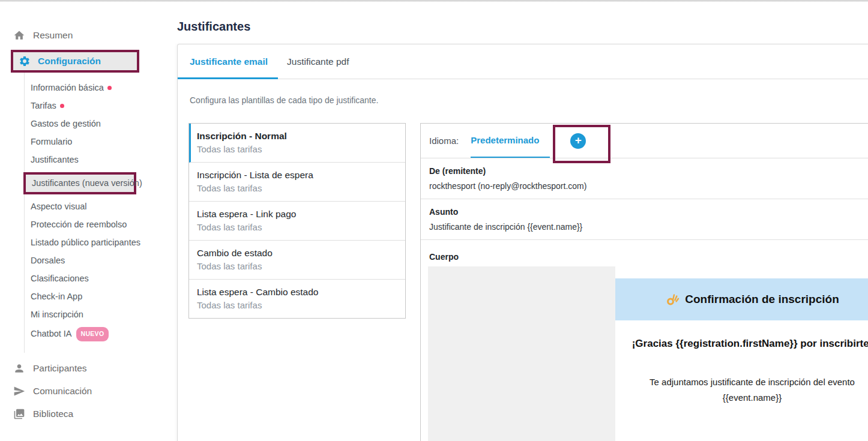  Describe the element at coordinates (523, 62) in the screenshot. I see `tab-bar: Justificante email Justificante pdf` at that location.